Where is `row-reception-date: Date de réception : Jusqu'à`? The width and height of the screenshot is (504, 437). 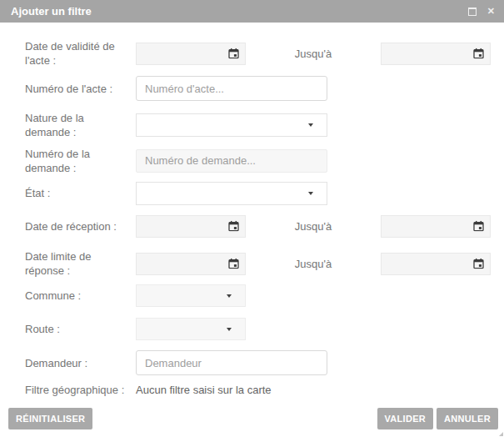 row-reception-date: Date de réception : Jusqu'à is located at coordinates (258, 227).